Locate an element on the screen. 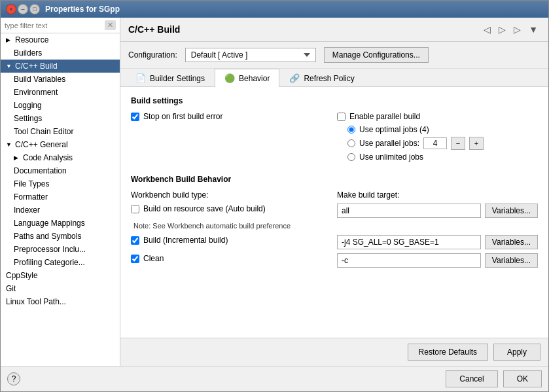  sidebar-label-profiling-categories: Profiling Categorie... is located at coordinates (50, 262).